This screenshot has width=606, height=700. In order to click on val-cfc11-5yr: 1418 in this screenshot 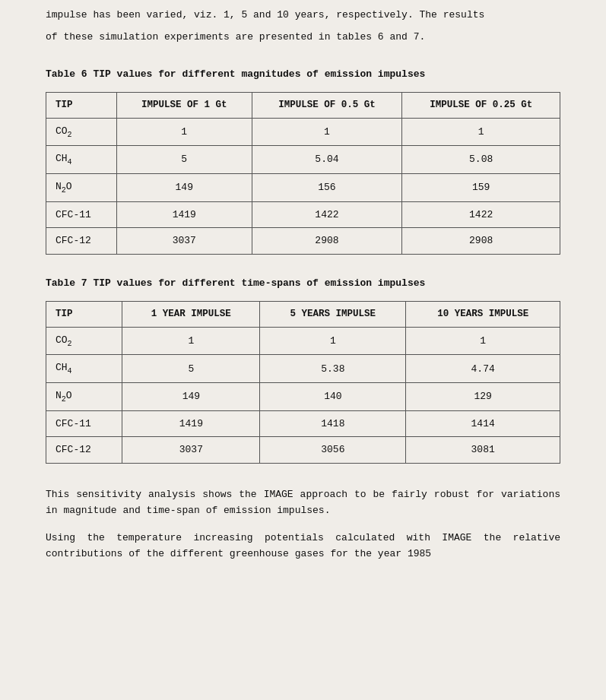, I will do `click(333, 424)`.